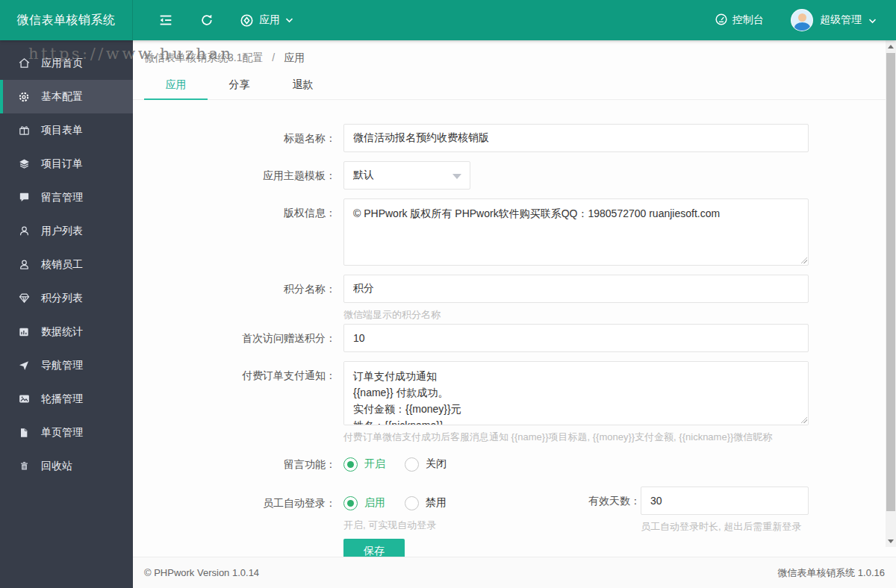  Describe the element at coordinates (239, 84) in the screenshot. I see `tab-share: 分享` at that location.